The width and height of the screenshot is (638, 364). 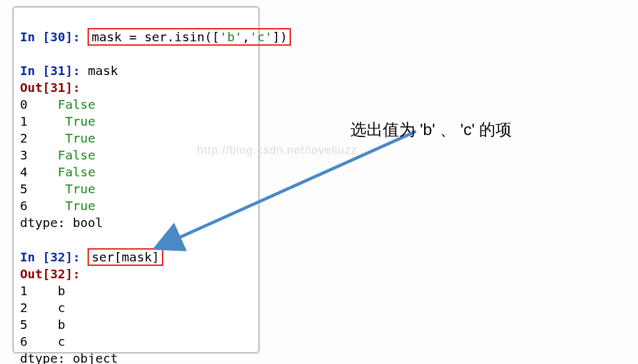 I want to click on series-row: 5 b, so click(x=43, y=325).